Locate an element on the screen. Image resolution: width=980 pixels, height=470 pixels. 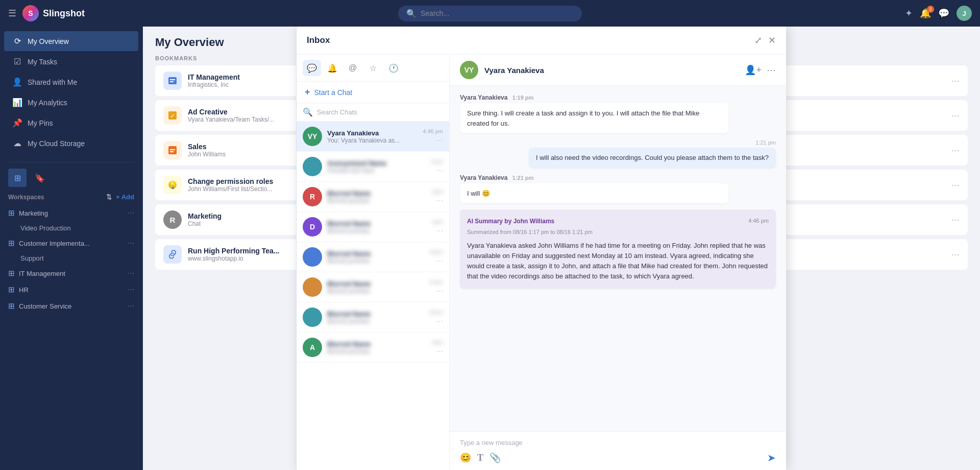
message-group-3: Vyara Yanakieva 1:21 pm I will 😊 is located at coordinates (618, 189).